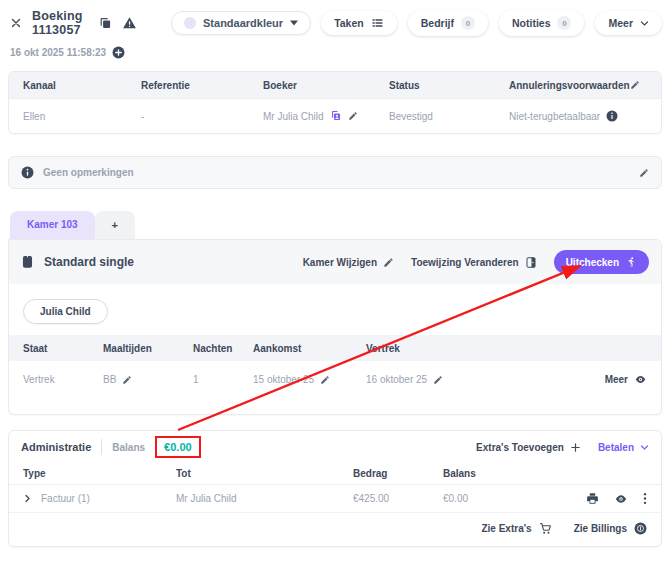 The height and width of the screenshot is (561, 670). What do you see at coordinates (340, 262) in the screenshot?
I see `change-room-label: Kamer Wijzigen` at bounding box center [340, 262].